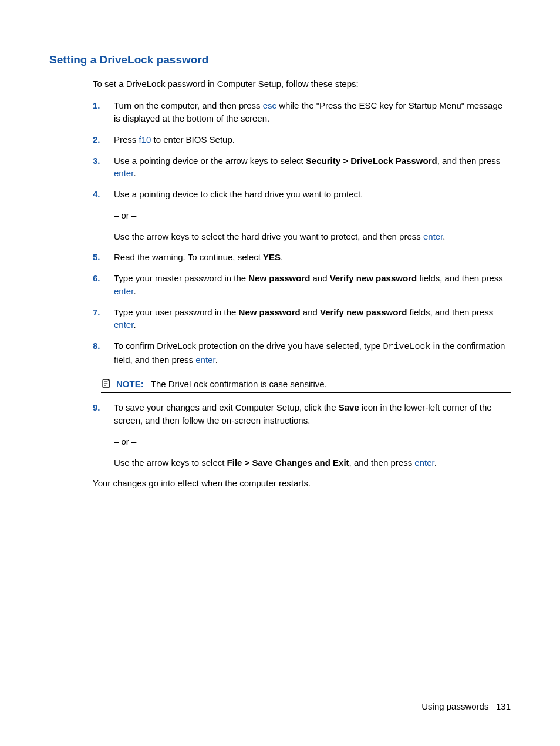 The width and height of the screenshot is (560, 746). Describe the element at coordinates (103, 353) in the screenshot. I see `step-number: 8.` at that location.